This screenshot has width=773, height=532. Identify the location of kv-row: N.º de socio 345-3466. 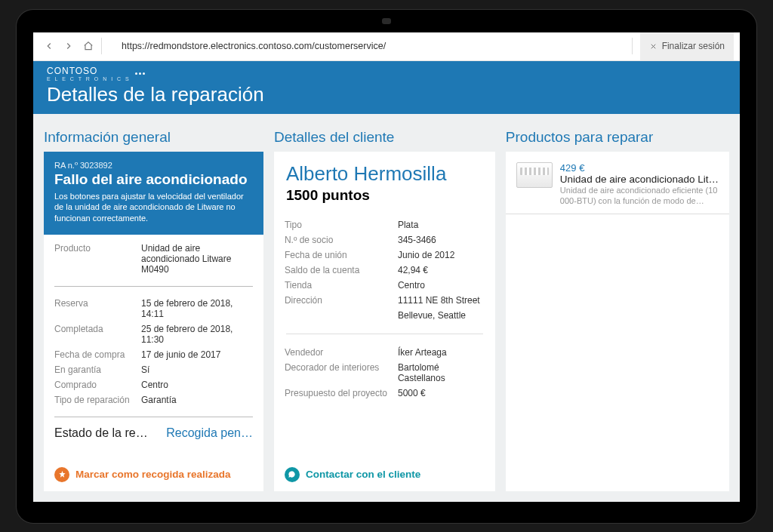
(385, 240).